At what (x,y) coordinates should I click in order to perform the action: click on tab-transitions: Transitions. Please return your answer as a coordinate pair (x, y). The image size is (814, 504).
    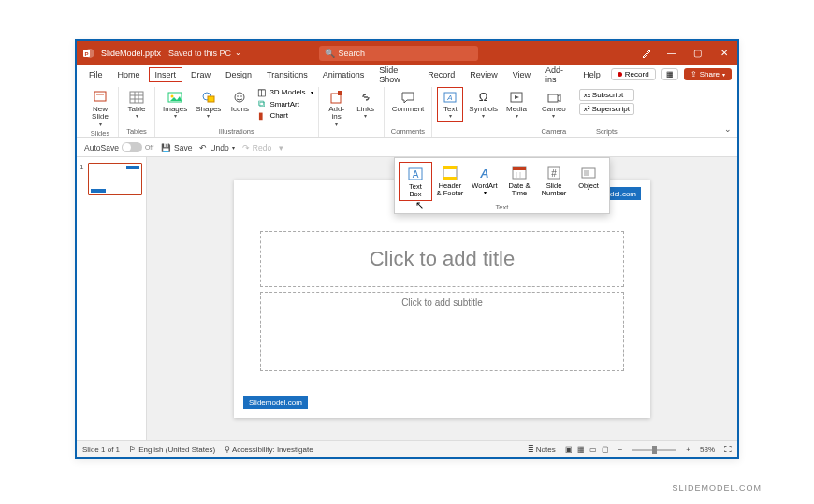
    Looking at the image, I should click on (287, 75).